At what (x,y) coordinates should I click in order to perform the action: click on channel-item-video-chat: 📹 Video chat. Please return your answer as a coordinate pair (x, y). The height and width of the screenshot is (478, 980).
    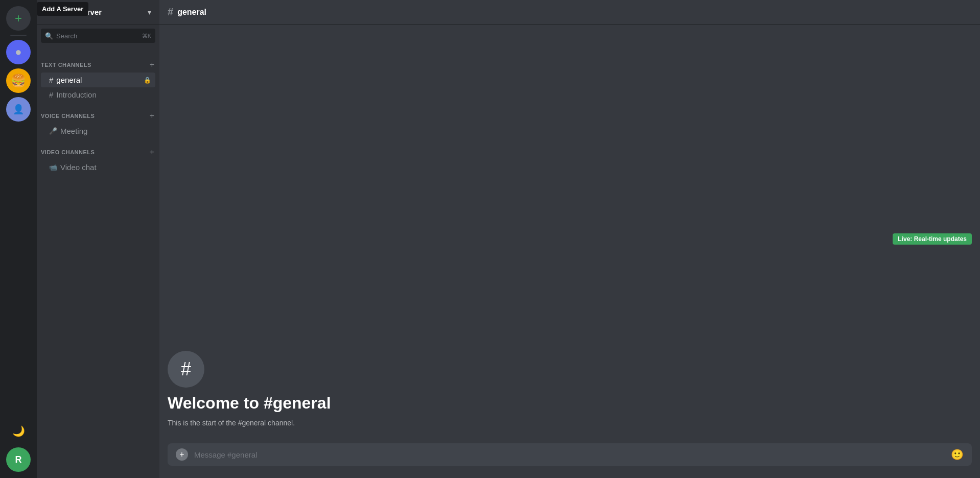
    Looking at the image, I should click on (98, 168).